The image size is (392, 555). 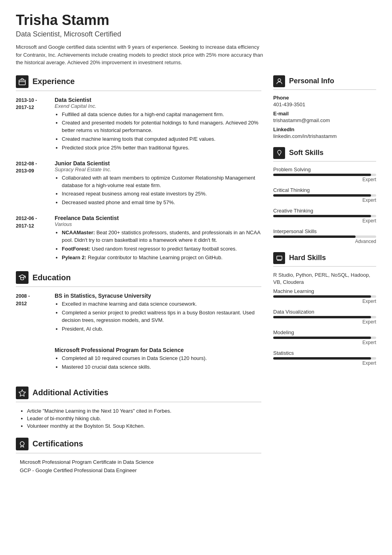 I want to click on candidate-title: Data Scientist, Microsoft Certified, so click(x=196, y=34).